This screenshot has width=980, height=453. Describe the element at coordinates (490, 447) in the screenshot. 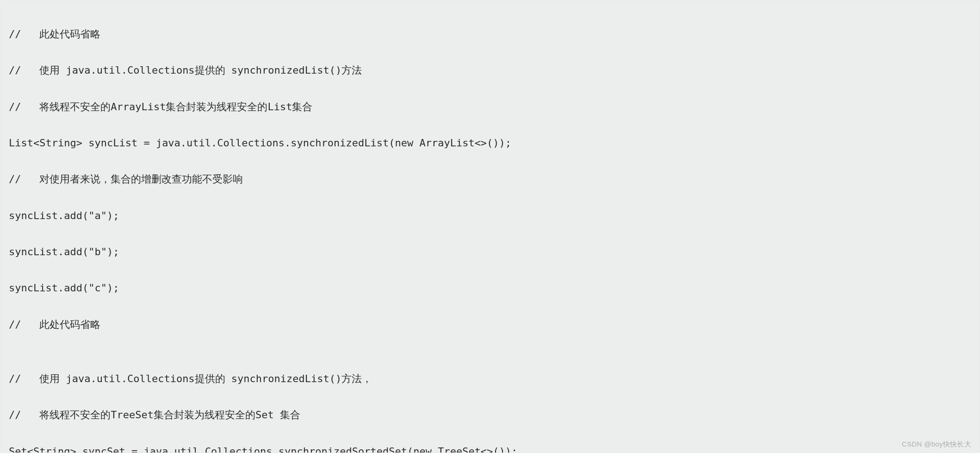

I see `code-line: Set<String> syncSet = java.util.Collecti…` at that location.